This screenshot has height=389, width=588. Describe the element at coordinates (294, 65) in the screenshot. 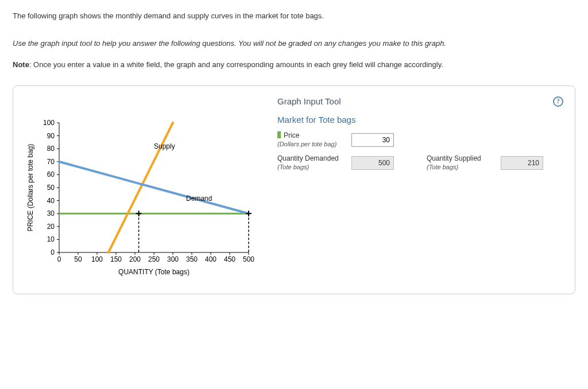

I see `note-text: Note: Once you enter a value in a white …` at that location.